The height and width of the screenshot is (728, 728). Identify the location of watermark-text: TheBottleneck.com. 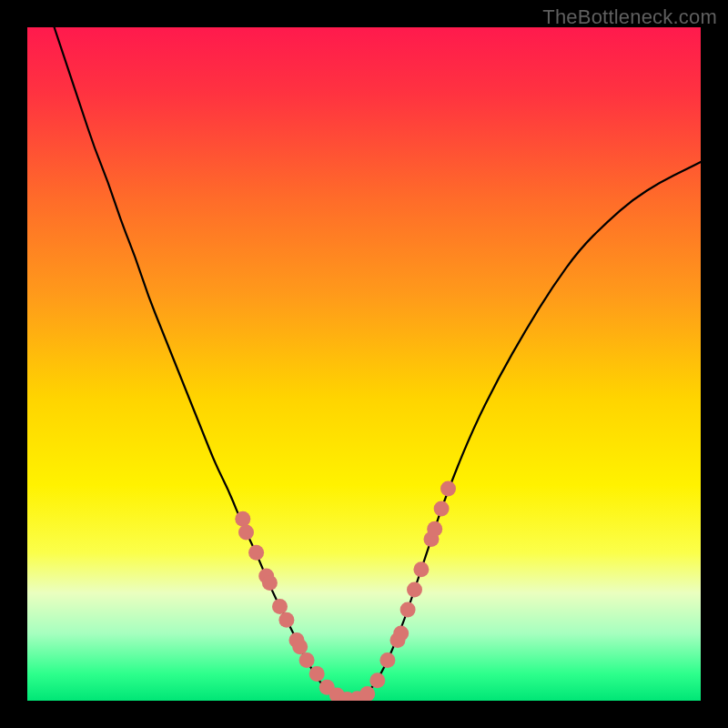
(630, 17).